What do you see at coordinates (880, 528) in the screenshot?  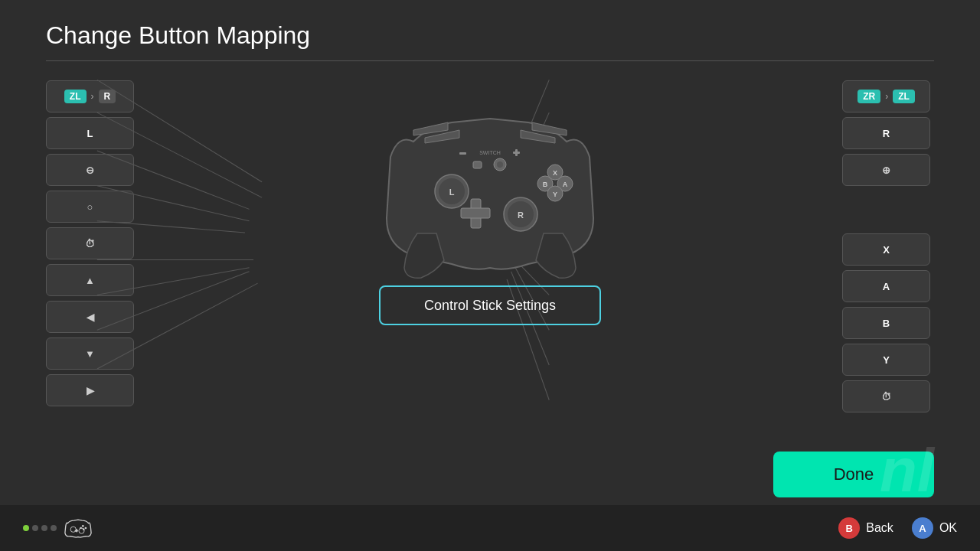 I see `back-label: Back` at bounding box center [880, 528].